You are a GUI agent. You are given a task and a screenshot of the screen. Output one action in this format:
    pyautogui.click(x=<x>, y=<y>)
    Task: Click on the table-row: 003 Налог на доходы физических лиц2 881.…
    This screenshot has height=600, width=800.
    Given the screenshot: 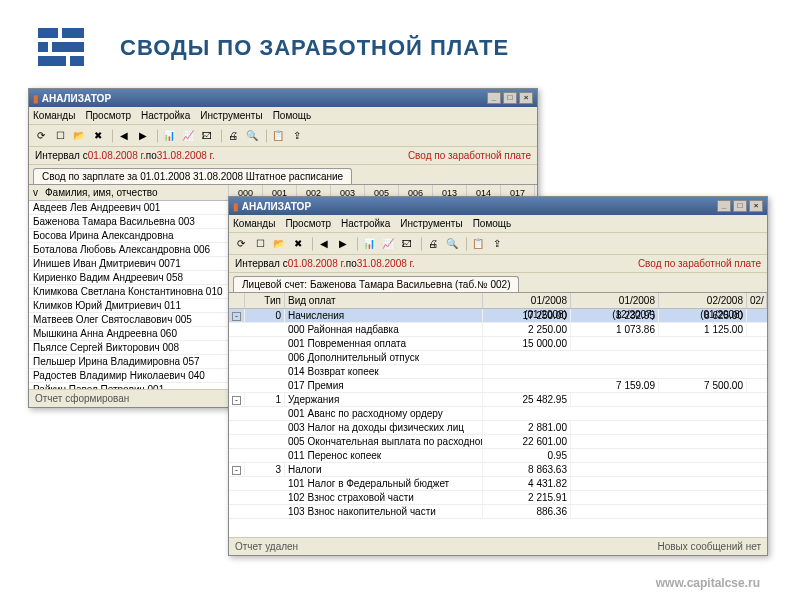 What is the action you would take?
    pyautogui.click(x=498, y=428)
    